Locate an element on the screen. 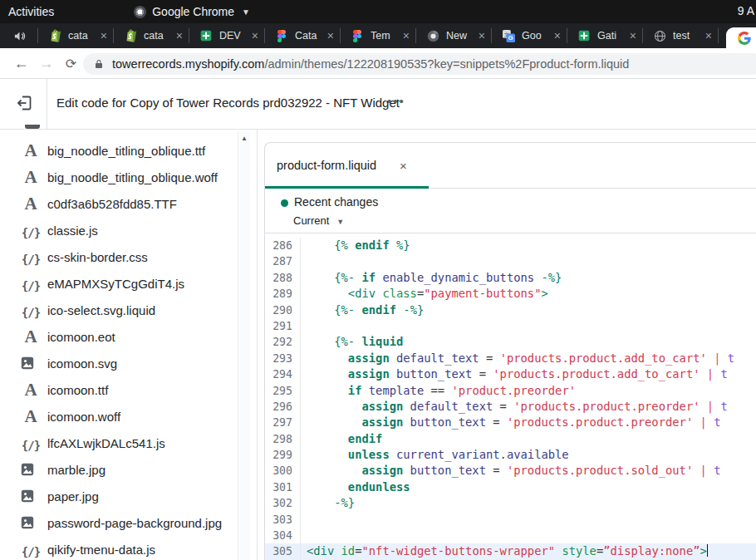 The width and height of the screenshot is (756, 560). line-number: 304 is located at coordinates (282, 535).